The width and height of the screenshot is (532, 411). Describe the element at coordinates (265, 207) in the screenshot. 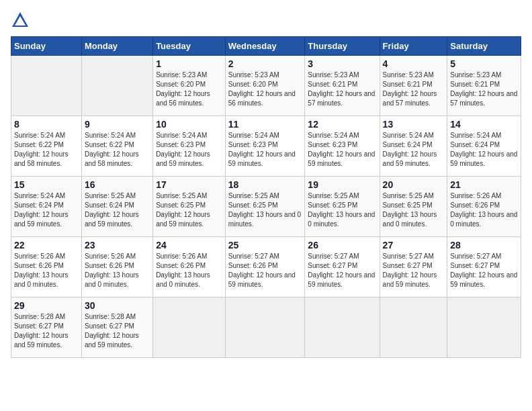

I see `calendar-cell: 18 Sunrise: 5:25 AMSunset: 6:25 PMDaylig…` at that location.